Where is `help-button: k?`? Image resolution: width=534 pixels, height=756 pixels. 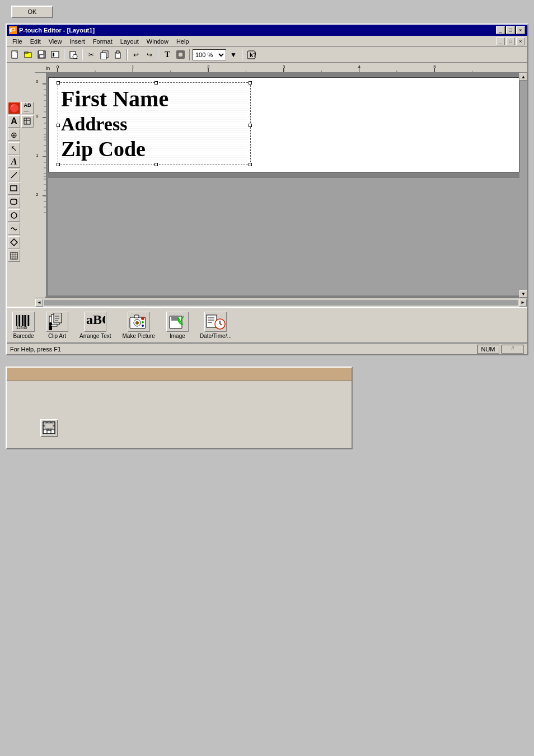
help-button: k? is located at coordinates (251, 55).